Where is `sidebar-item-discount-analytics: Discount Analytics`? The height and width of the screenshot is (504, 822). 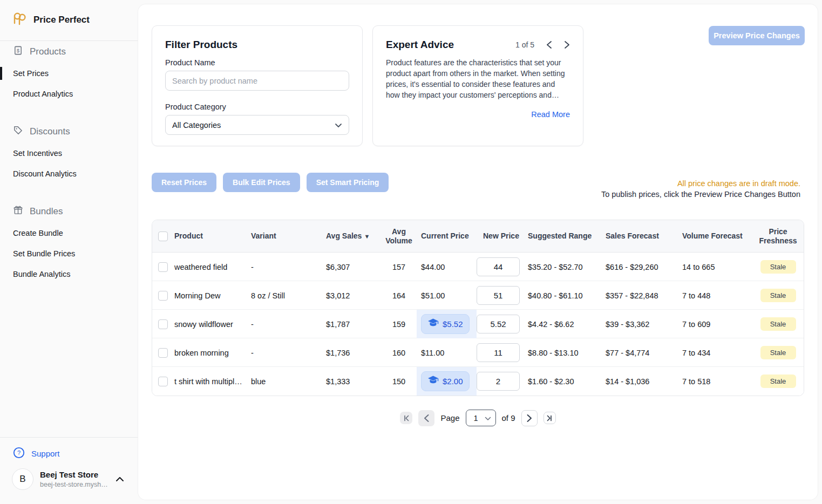 sidebar-item-discount-analytics: Discount Analytics is located at coordinates (69, 174).